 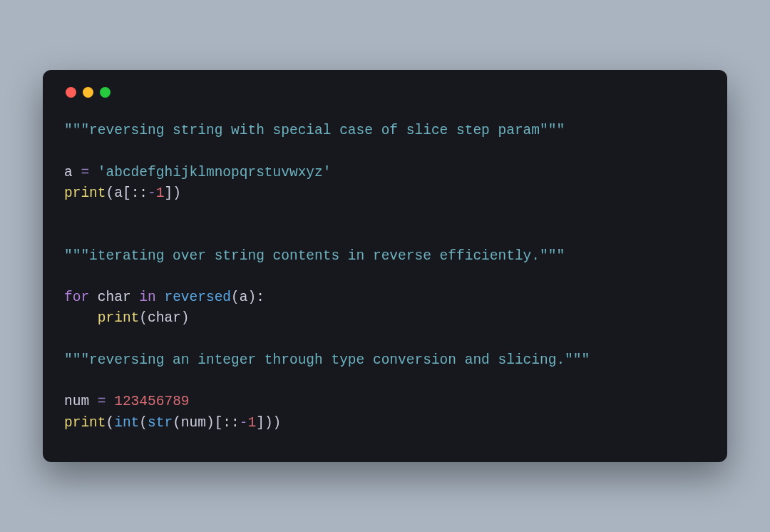 I want to click on docstring-3: """reversing an integer through type con…, so click(x=327, y=360).